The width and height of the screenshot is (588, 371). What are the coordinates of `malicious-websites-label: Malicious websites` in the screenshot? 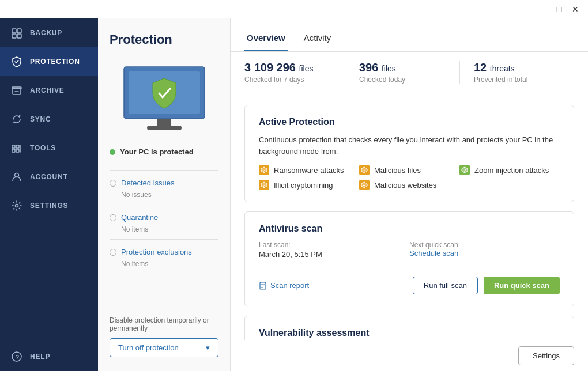 It's located at (405, 186).